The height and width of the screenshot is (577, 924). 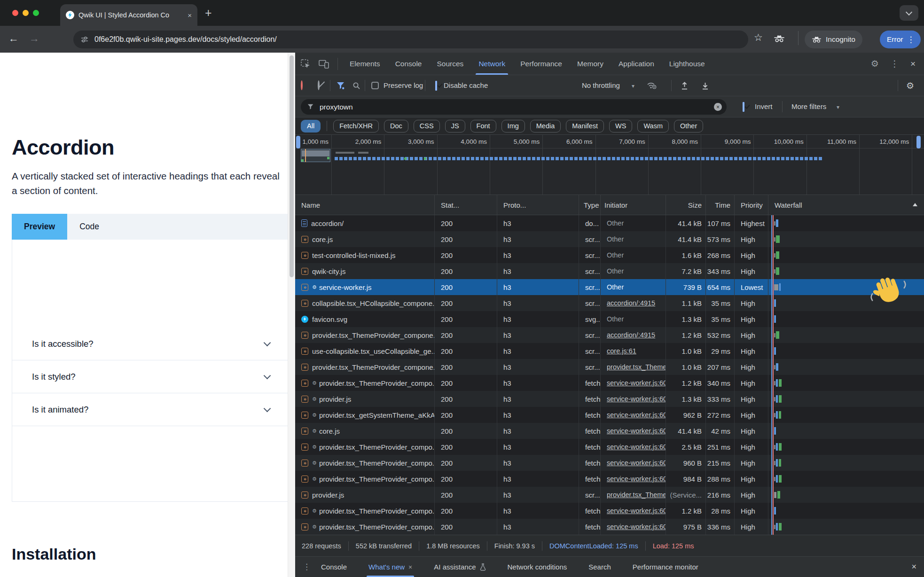 I want to click on drawer-tab-console: Console, so click(x=334, y=567).